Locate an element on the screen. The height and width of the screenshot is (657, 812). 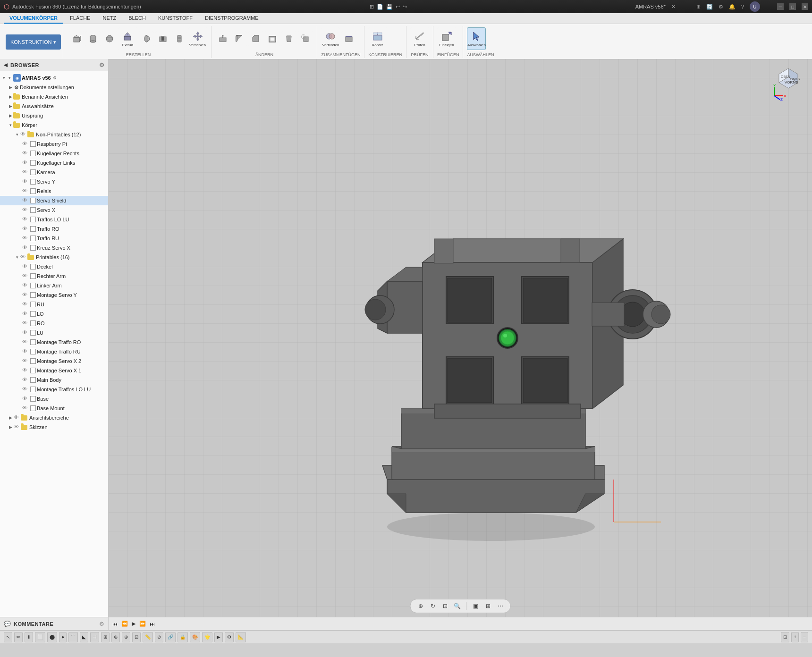
eye-montage-servo-x2: 👁 is located at coordinates (25, 361).